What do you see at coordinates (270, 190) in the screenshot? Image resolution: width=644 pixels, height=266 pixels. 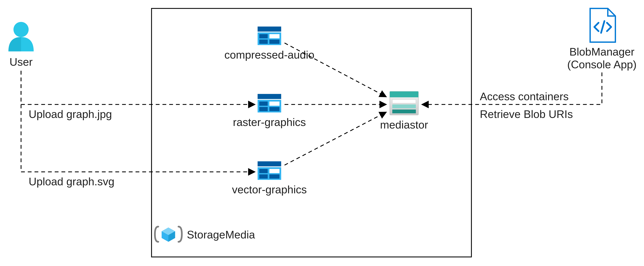 I see `container-label: vector-graphics` at bounding box center [270, 190].